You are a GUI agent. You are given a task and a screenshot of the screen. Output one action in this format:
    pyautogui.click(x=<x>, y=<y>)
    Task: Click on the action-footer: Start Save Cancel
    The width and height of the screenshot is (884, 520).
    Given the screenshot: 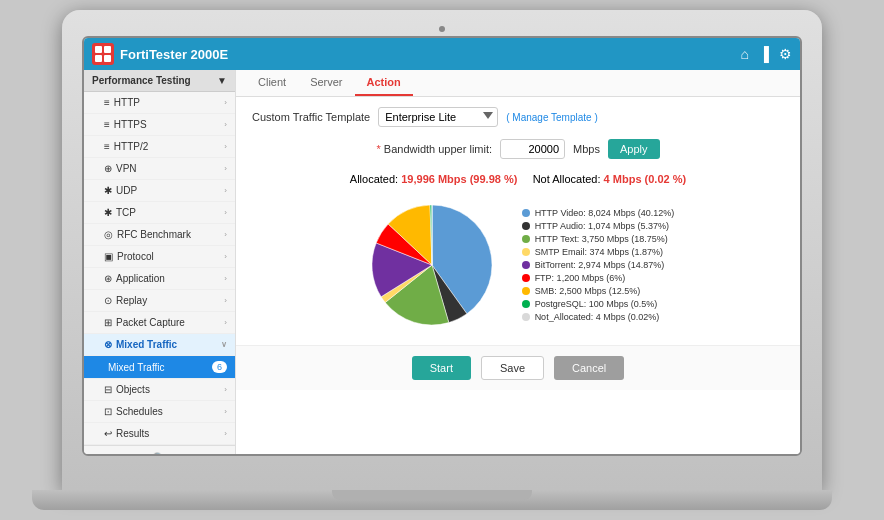 What is the action you would take?
    pyautogui.click(x=518, y=368)
    